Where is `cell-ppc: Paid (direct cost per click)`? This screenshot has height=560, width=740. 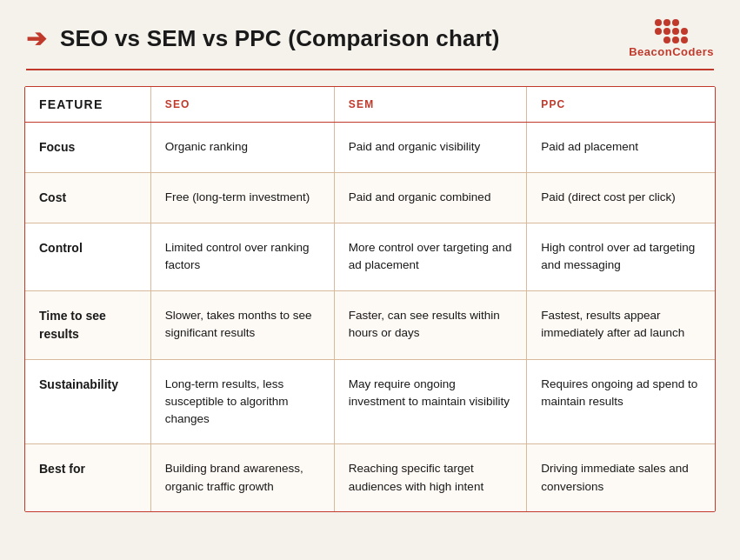 cell-ppc: Paid (direct cost per click) is located at coordinates (621, 198).